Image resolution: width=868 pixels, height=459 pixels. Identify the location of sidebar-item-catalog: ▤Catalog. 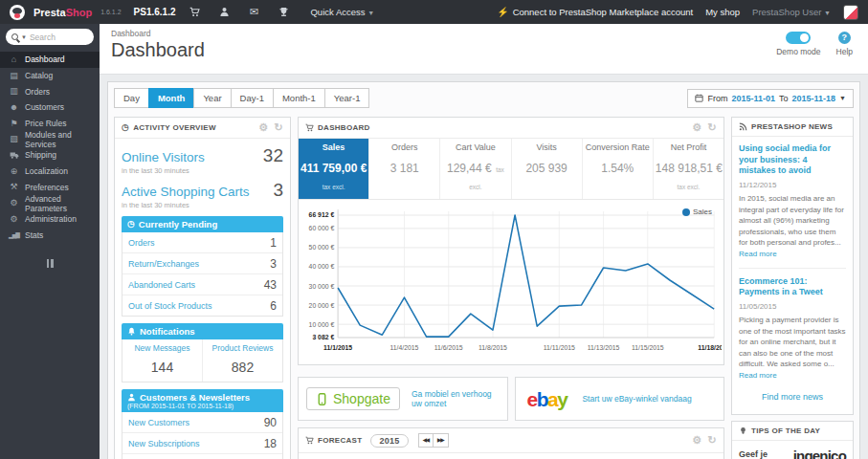
(50, 76).